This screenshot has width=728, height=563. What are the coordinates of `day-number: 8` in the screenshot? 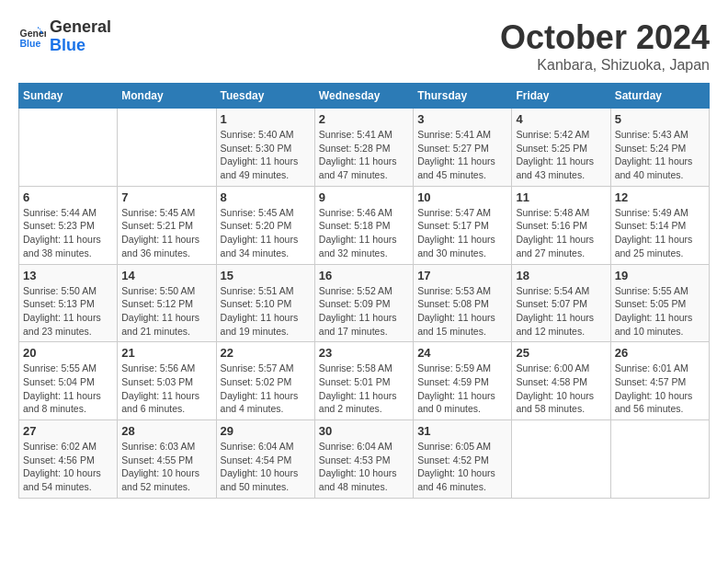 It's located at (266, 197).